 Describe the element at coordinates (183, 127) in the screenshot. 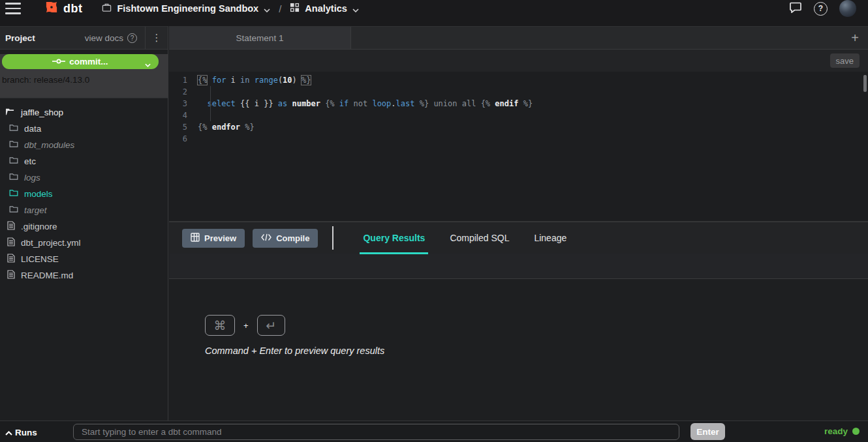

I see `line-number: 5` at that location.